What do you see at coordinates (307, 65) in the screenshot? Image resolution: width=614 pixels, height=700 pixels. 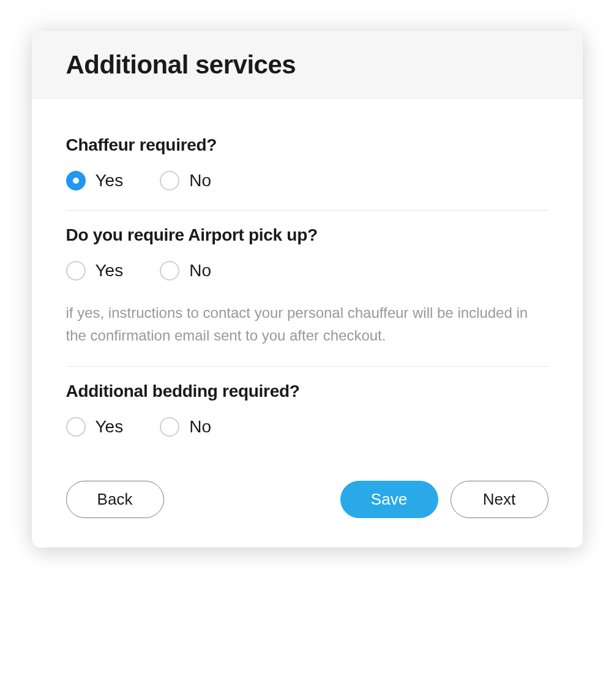 I see `card-title: Additional services` at bounding box center [307, 65].